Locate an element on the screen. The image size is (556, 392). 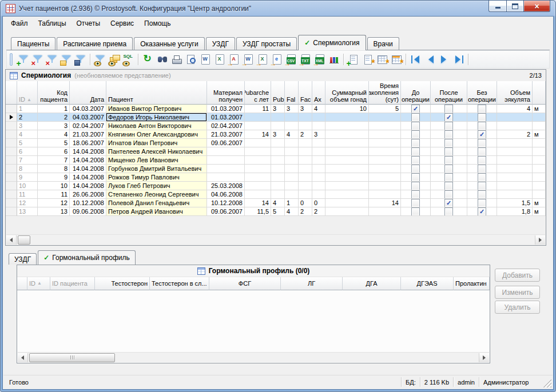
detail-column-header-1: ID пациента is located at coordinates (73, 283).